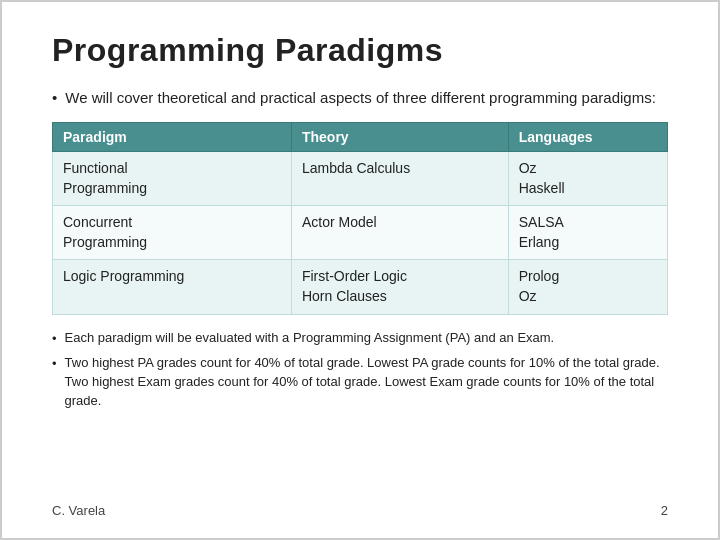 This screenshot has height=540, width=720. What do you see at coordinates (400, 233) in the screenshot?
I see `cell-theory-2: Actor Model` at bounding box center [400, 233].